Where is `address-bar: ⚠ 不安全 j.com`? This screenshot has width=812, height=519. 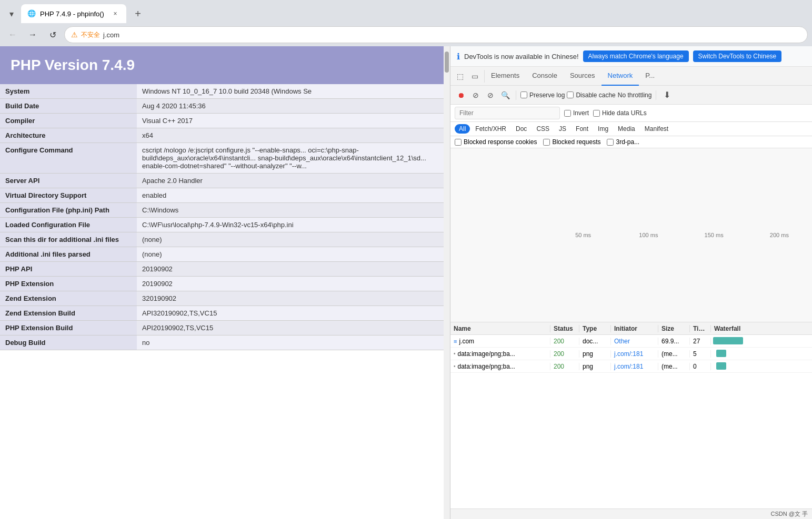
address-bar: ⚠ 不安全 j.com is located at coordinates (436, 35).